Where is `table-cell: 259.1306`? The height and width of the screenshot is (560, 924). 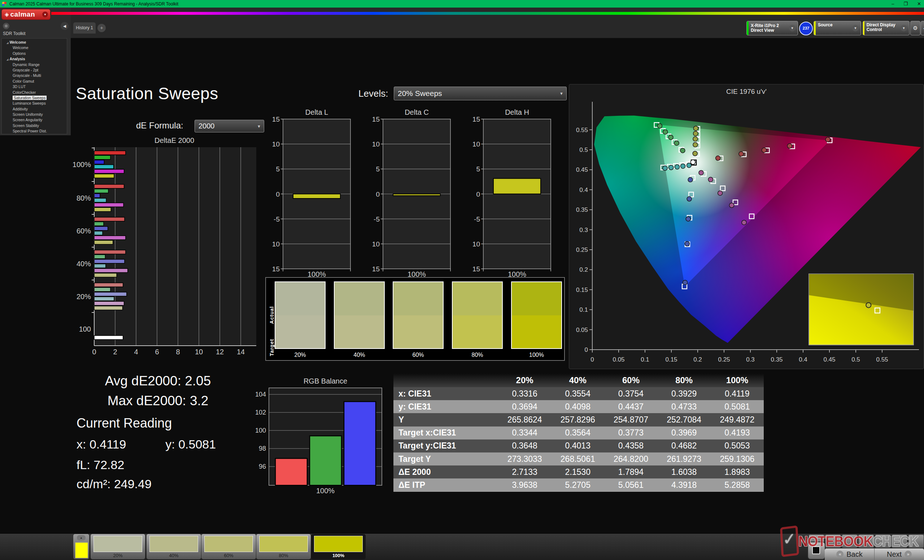
table-cell: 259.1306 is located at coordinates (737, 459).